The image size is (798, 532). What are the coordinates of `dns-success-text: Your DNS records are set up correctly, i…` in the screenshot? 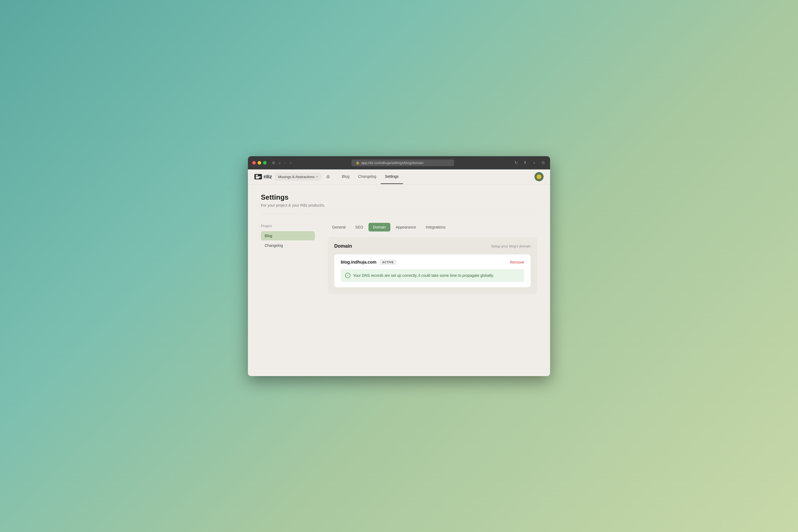 It's located at (423, 276).